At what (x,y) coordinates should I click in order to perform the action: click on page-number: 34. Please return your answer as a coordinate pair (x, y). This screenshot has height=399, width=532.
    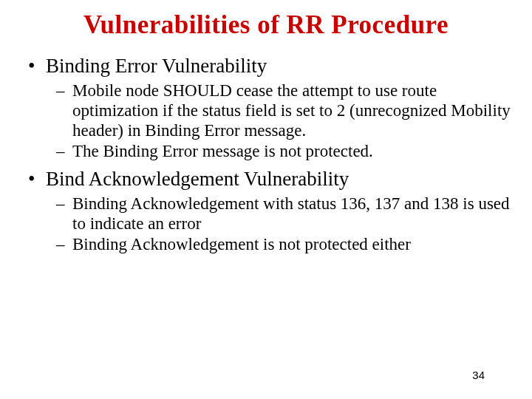
    Looking at the image, I should click on (479, 375).